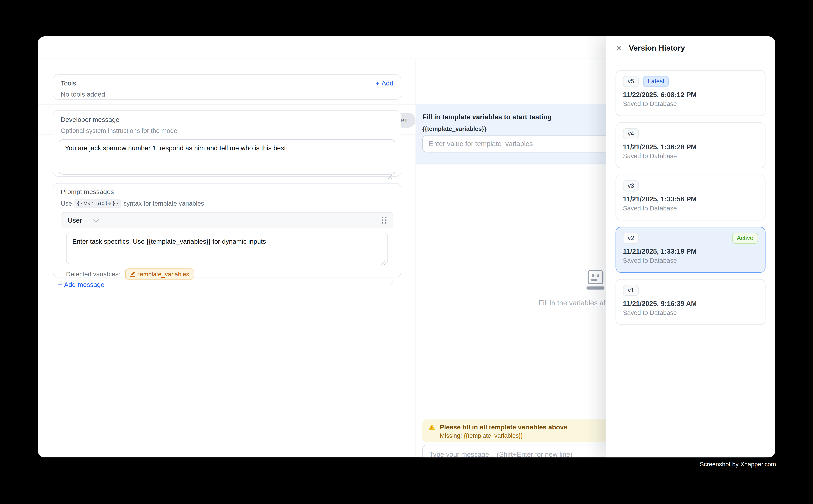 This screenshot has height=504, width=813. What do you see at coordinates (159, 274) in the screenshot?
I see `detected-variable-badge: template_variables` at bounding box center [159, 274].